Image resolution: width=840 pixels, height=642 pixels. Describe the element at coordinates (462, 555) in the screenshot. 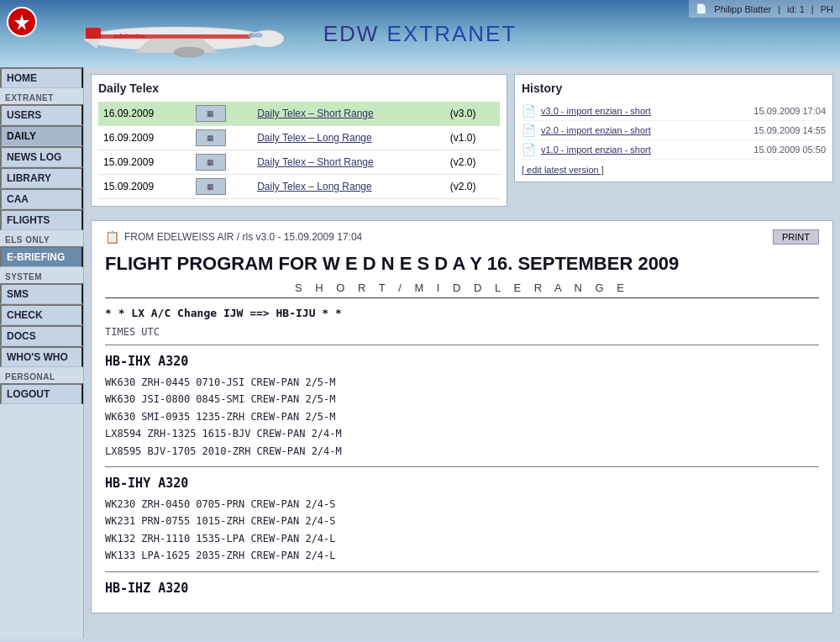

I see `flight-row: WK133 LPA-1625 2035-ZRH CREW-PAN 2/4-L` at that location.